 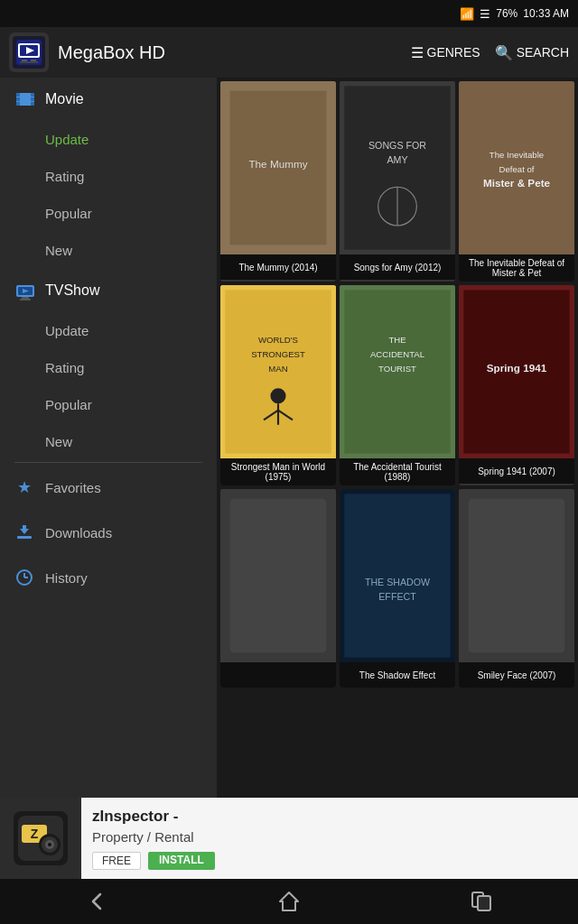 I want to click on sidebar-item-tvshow-rating: Rating, so click(x=108, y=368).